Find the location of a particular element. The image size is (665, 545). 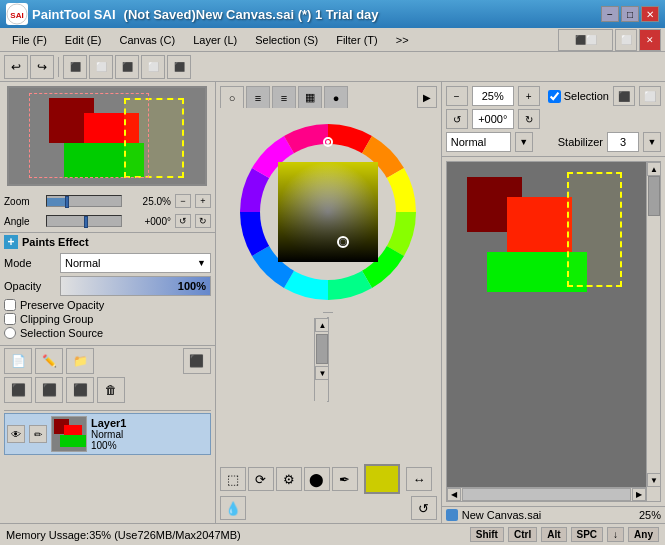

angle-value: +000° is located at coordinates (148, 222).